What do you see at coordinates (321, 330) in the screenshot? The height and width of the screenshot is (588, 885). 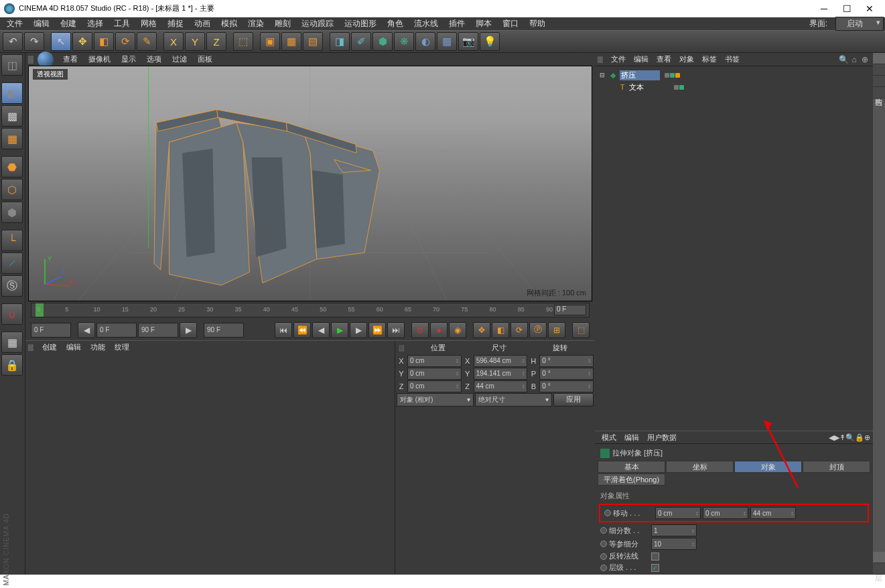 I see `step-back: ◀` at bounding box center [321, 330].